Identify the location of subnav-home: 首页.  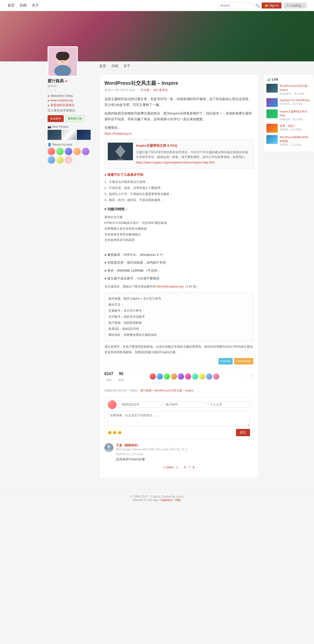
(103, 66).